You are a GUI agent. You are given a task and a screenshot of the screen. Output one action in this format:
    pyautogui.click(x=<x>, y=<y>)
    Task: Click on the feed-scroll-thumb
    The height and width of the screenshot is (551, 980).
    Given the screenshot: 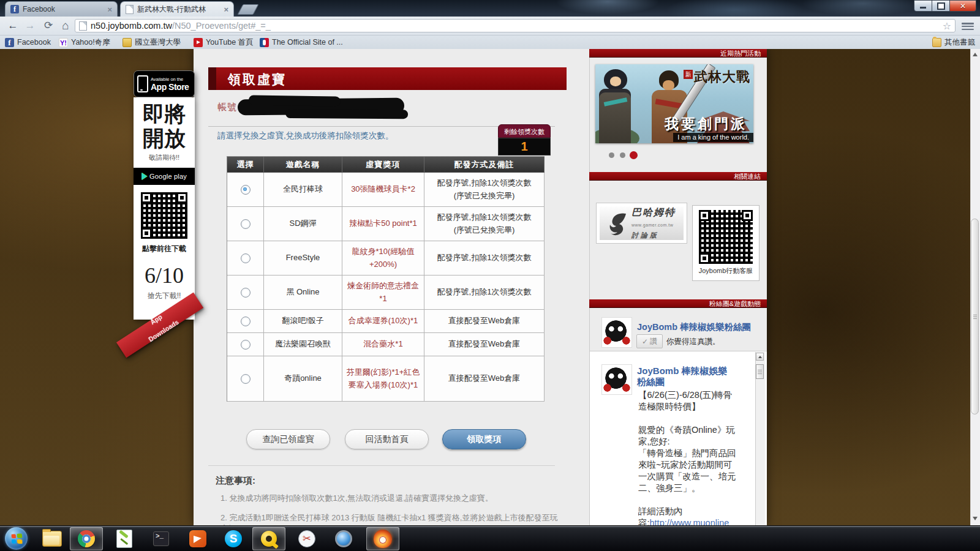 What is the action you would take?
    pyautogui.click(x=760, y=372)
    